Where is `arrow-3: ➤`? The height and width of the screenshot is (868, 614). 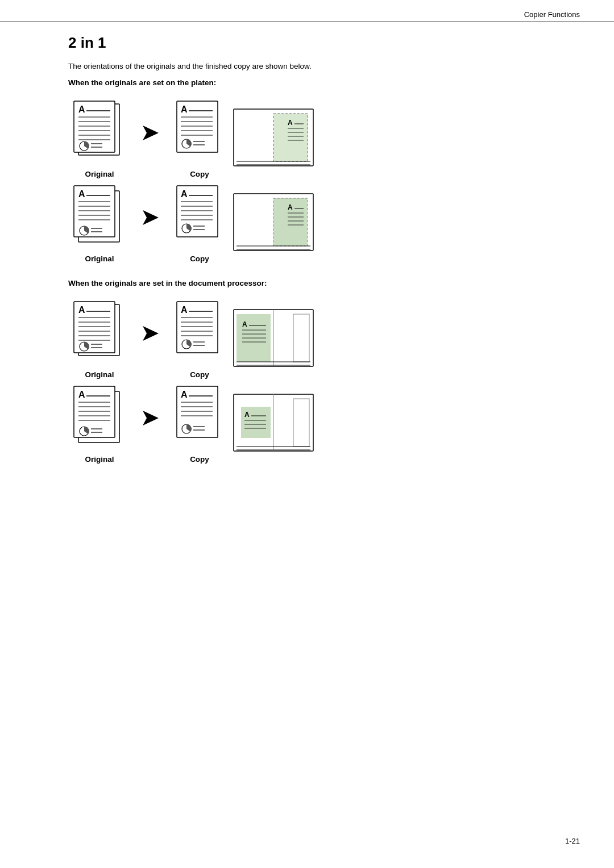 arrow-3: ➤ is located at coordinates (150, 333).